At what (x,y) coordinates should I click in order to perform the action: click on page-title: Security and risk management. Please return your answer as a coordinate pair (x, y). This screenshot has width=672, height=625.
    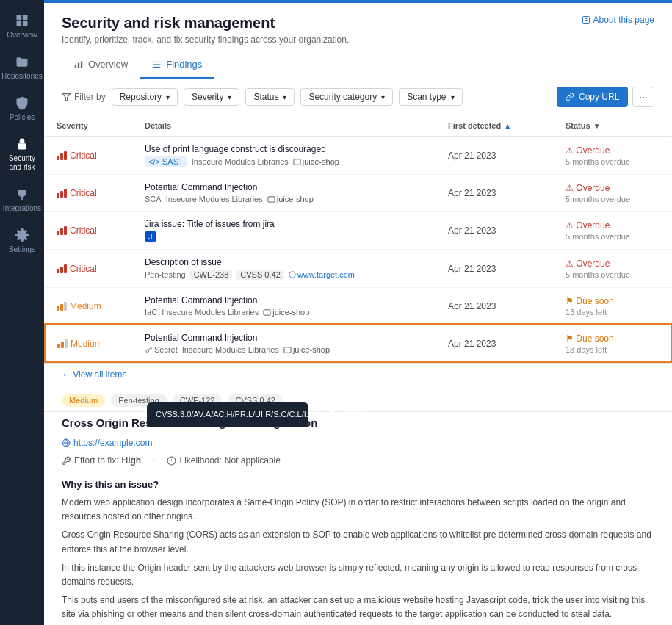
    Looking at the image, I should click on (206, 24).